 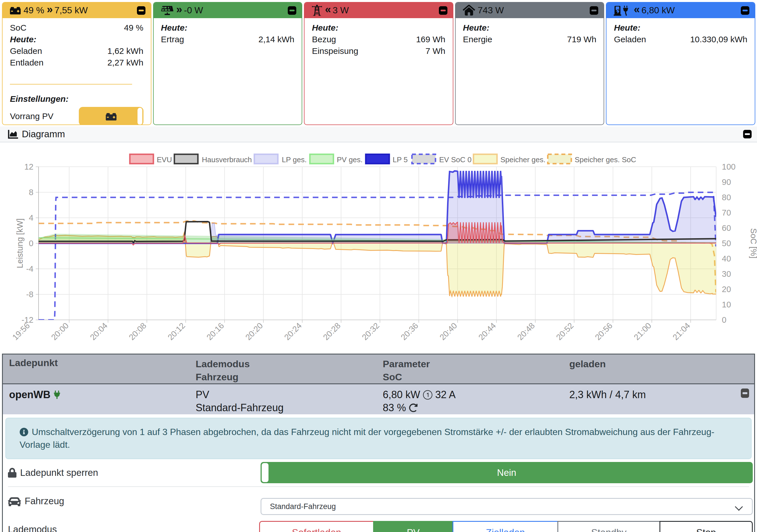 I want to click on svg-text: 20:00, so click(x=60, y=331).